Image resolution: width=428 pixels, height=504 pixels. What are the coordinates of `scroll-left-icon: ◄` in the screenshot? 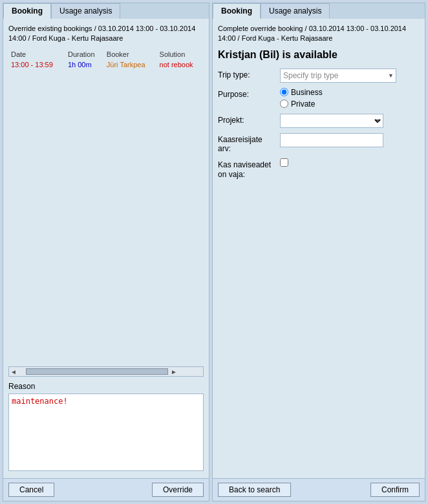 It's located at (14, 372).